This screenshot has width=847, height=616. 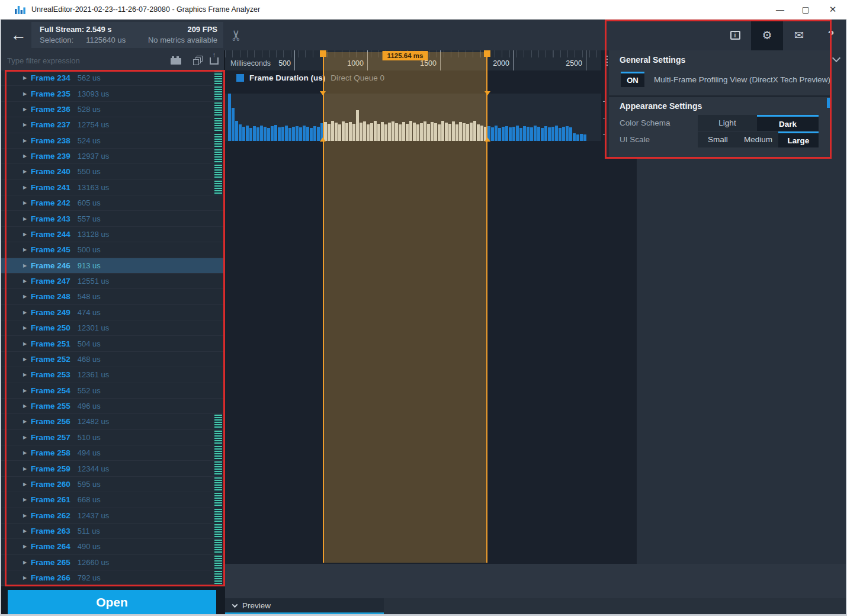 I want to click on color-schema-dark-button: Dark, so click(x=788, y=123).